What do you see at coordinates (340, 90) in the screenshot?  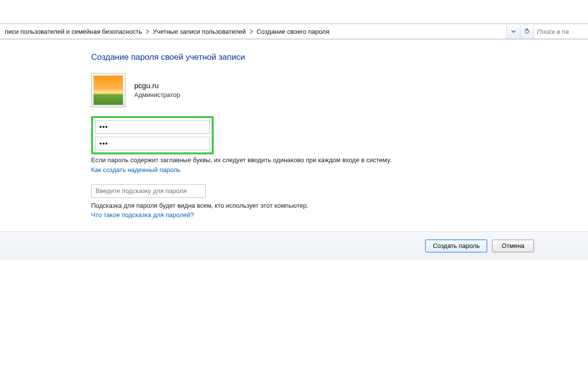 I see `user-info: pcgu.ru Администратор` at bounding box center [340, 90].